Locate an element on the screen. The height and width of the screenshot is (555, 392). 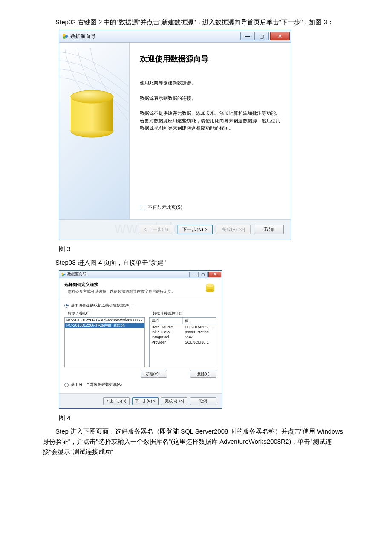
wizard-sidebar-graphic is located at coordinates (95, 131).